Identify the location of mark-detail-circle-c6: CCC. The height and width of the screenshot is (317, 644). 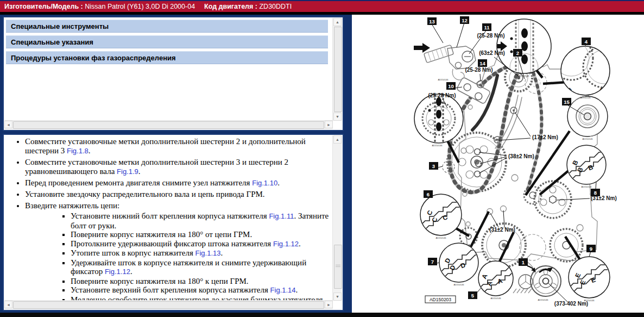
(441, 215).